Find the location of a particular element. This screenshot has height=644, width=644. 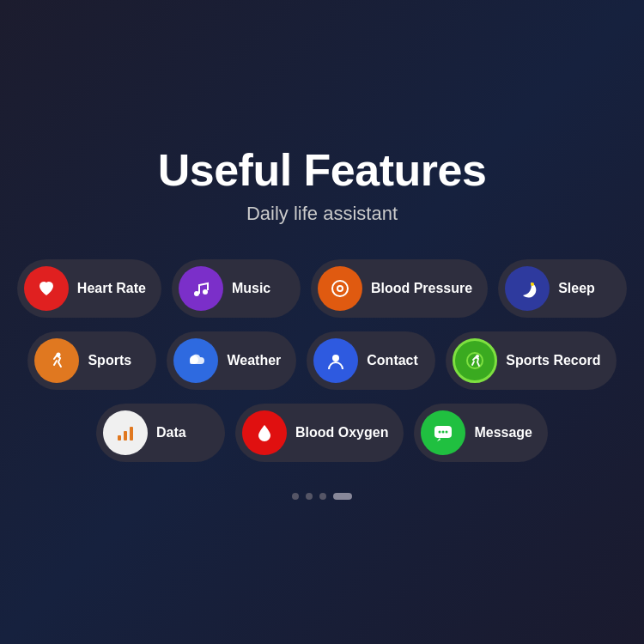

sports-record-label: Sports Record is located at coordinates (553, 361).